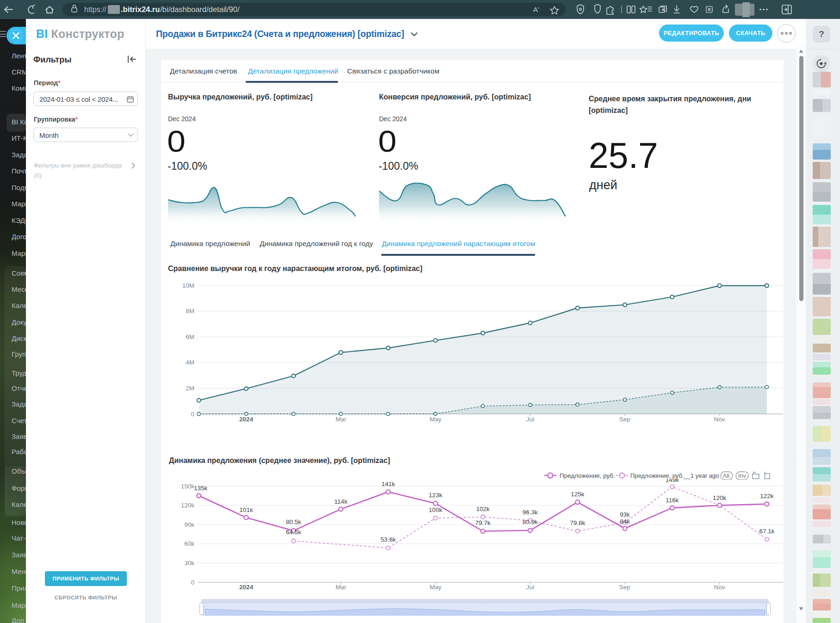 The height and width of the screenshot is (623, 840). Describe the element at coordinates (436, 495) in the screenshot. I see `svg-text: 123k` at that location.